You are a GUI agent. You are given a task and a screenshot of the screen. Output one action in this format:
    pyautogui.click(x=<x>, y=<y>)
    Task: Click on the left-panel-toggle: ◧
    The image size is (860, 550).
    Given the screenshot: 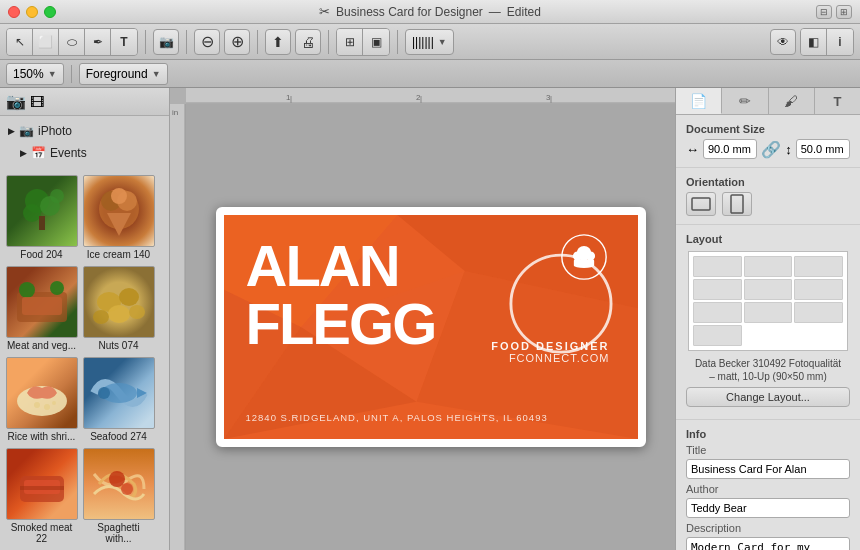 What is the action you would take?
    pyautogui.click(x=814, y=42)
    